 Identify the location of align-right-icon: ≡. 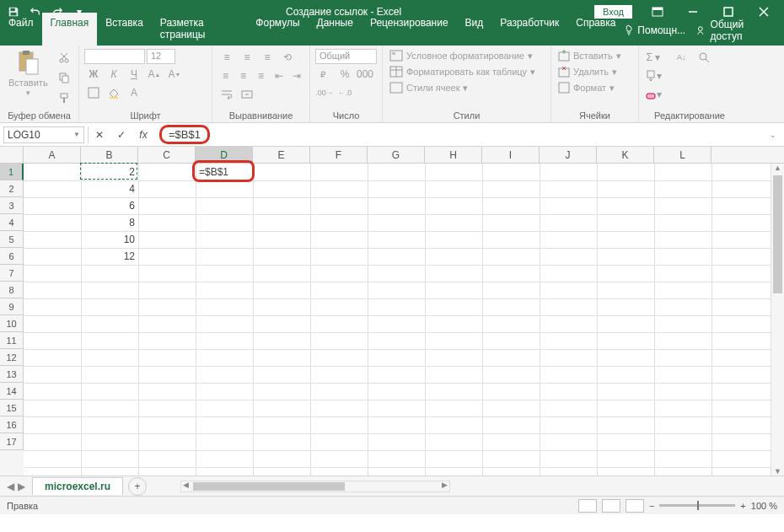
(261, 76).